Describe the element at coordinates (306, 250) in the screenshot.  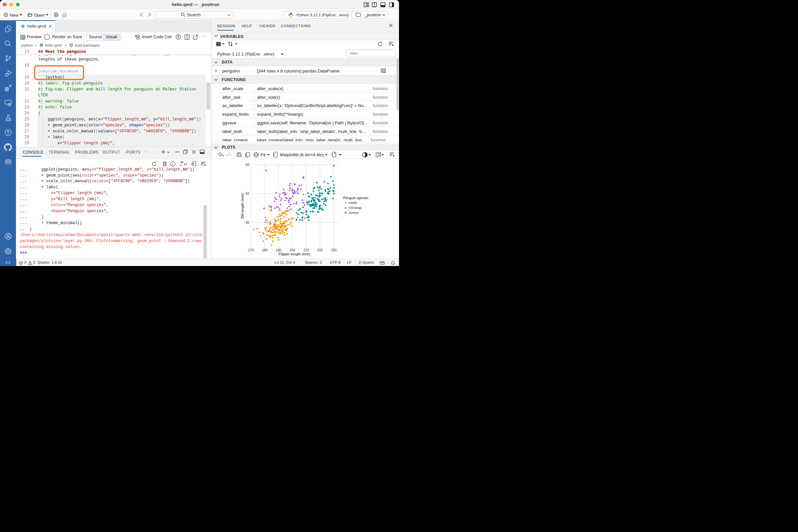
I see `svg-text: 210` at that location.